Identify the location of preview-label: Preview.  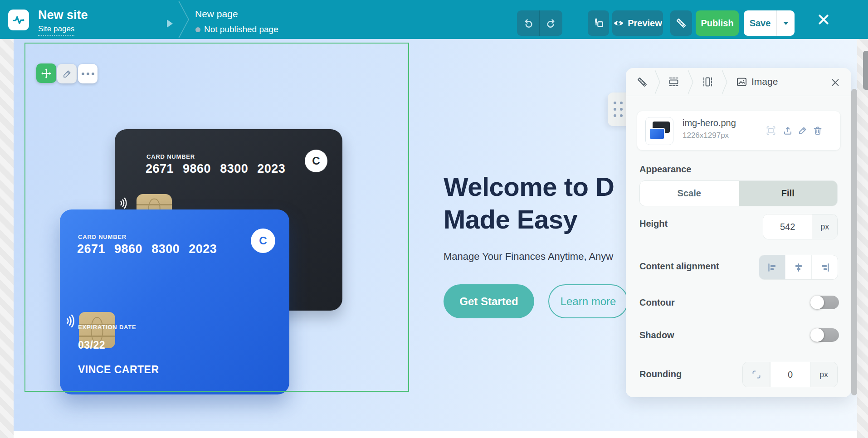
(645, 24).